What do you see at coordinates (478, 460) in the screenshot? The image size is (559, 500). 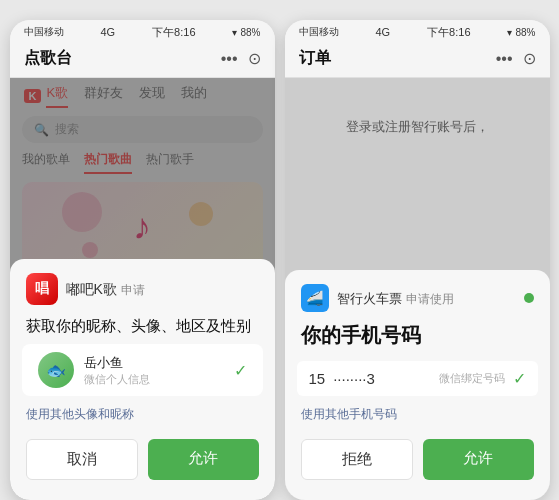 I see `right-allow-button: 允许` at bounding box center [478, 460].